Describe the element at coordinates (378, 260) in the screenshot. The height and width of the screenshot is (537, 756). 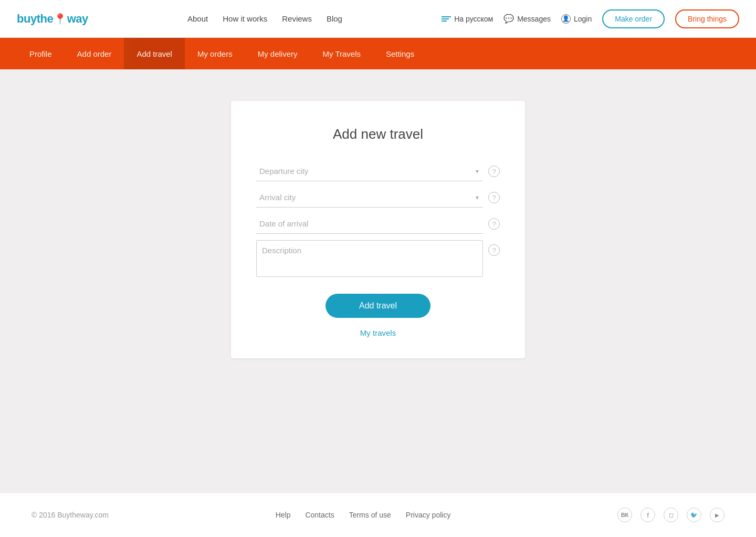
I see `description-row: ?` at that location.